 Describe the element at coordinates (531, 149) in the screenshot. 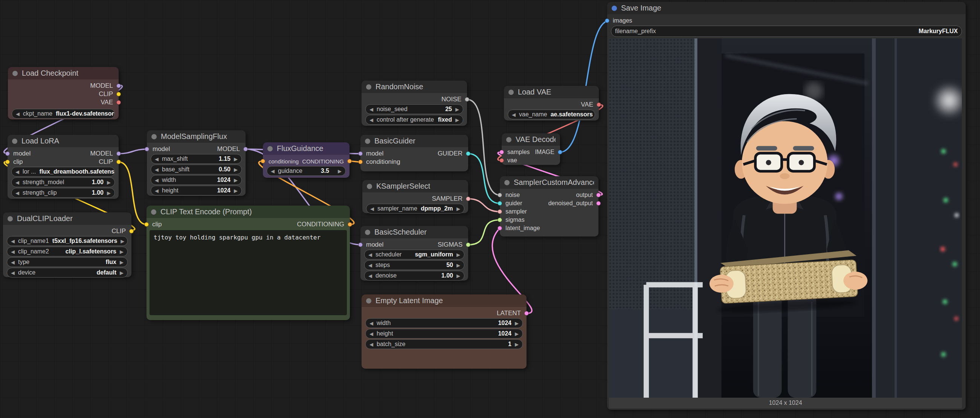

I see `node-vae-decode: VAE Decode samples IMAGE vae` at that location.